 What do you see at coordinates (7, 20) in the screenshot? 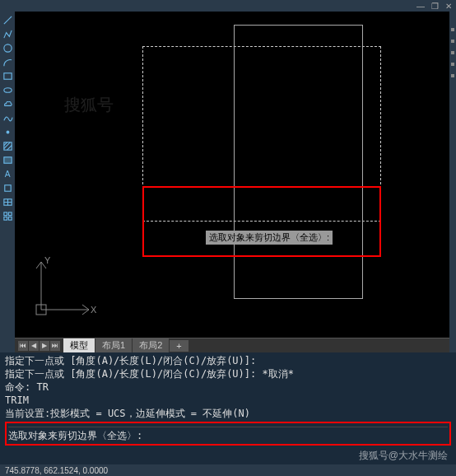
I see `line-tool-icon` at bounding box center [7, 20].